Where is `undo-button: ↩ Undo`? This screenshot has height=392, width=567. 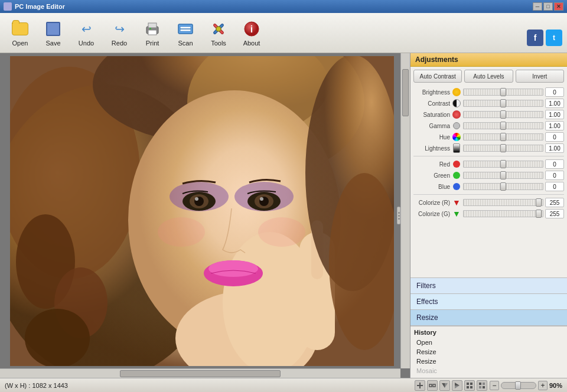
undo-button: ↩ Undo is located at coordinates (86, 33).